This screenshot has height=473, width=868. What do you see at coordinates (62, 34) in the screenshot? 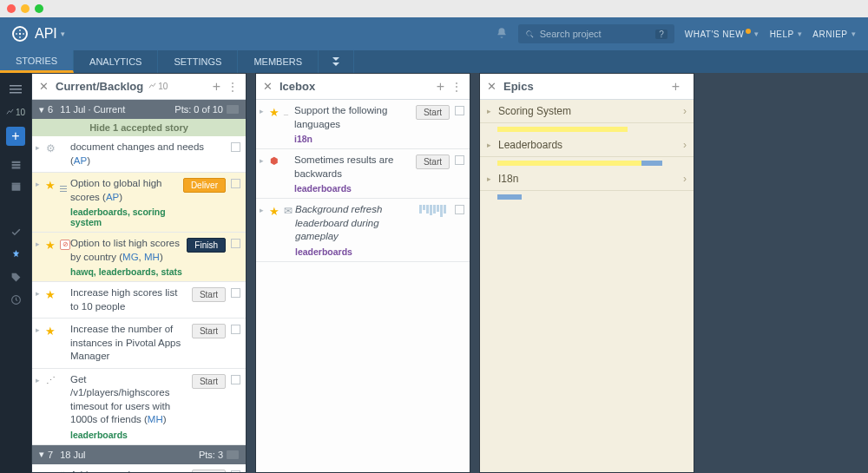
I see `project-dropdown-caret: ▾` at bounding box center [62, 34].